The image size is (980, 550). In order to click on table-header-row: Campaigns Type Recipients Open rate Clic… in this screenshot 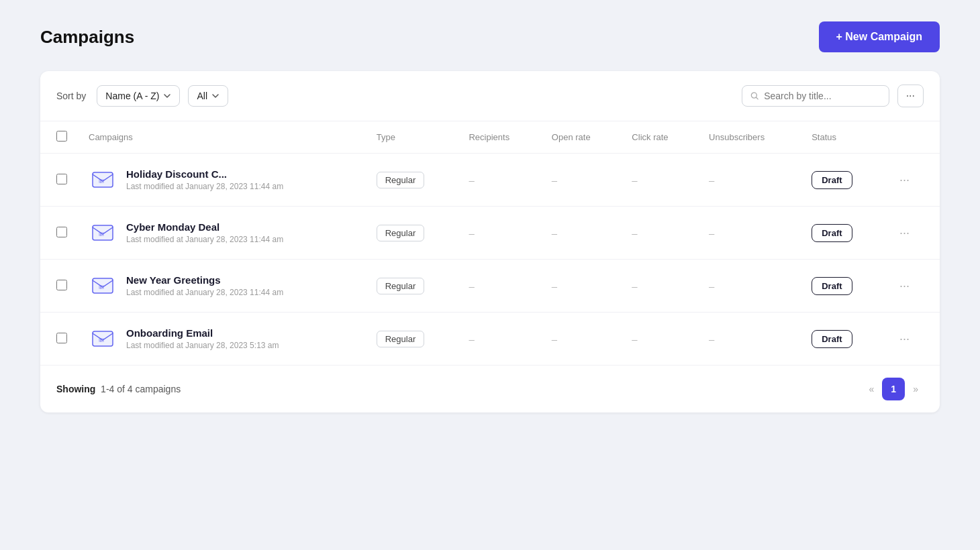, I will do `click(490, 138)`.